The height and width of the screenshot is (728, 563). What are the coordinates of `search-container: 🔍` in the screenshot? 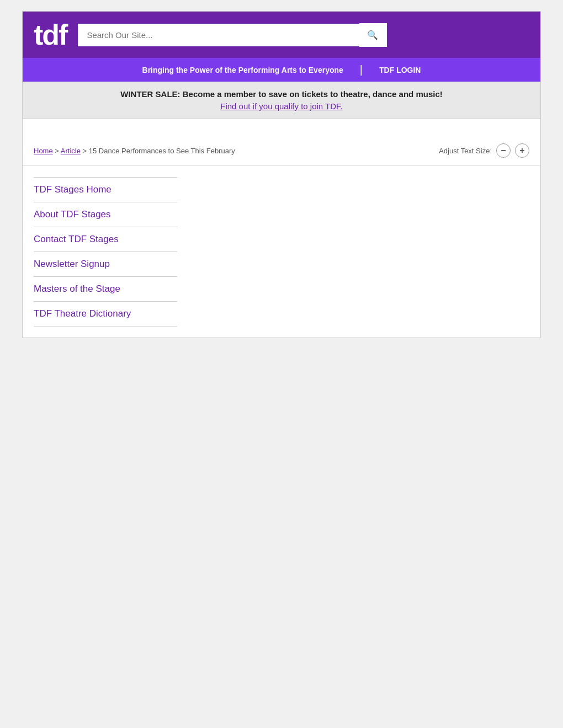 It's located at (232, 35).